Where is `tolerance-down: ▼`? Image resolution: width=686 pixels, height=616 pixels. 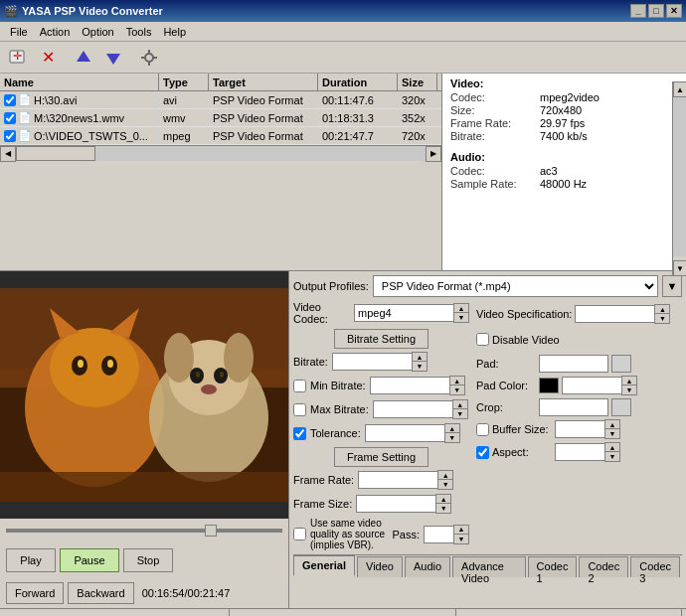
tolerance-down: ▼ is located at coordinates (452, 437).